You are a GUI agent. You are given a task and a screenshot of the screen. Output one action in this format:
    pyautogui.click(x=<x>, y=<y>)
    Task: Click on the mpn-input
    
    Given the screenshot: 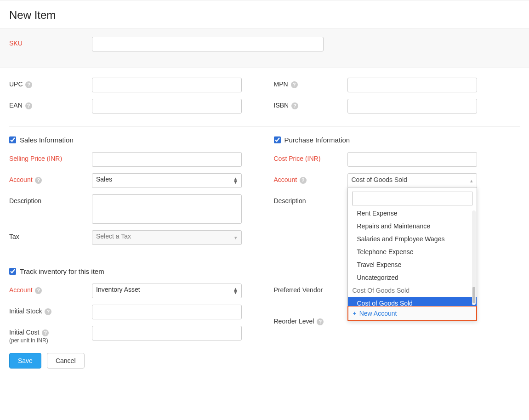 What is the action you would take?
    pyautogui.click(x=412, y=85)
    